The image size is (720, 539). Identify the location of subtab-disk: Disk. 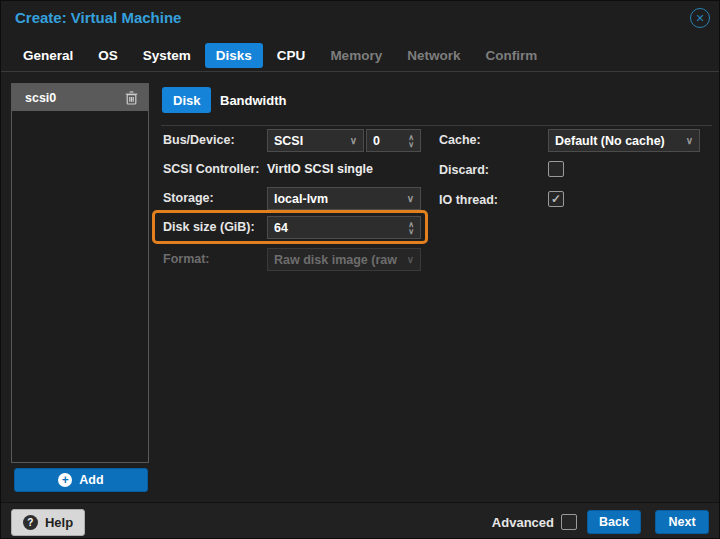
(186, 100).